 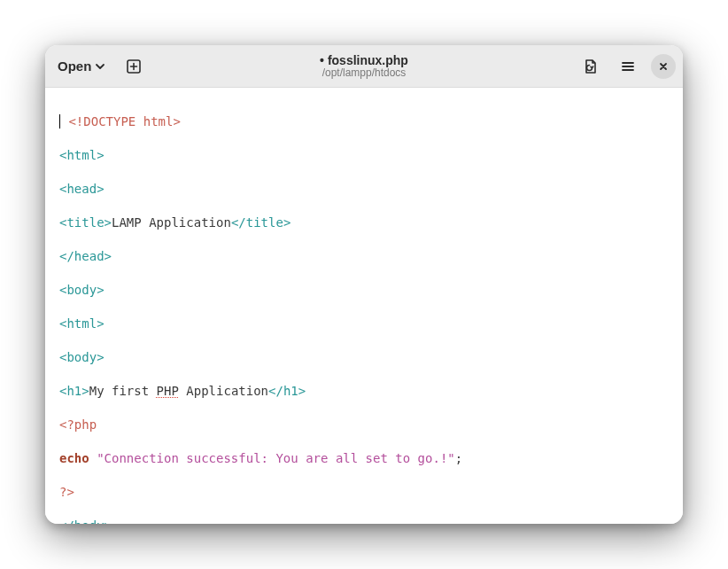 I want to click on modified-indicator: •, so click(x=324, y=60).